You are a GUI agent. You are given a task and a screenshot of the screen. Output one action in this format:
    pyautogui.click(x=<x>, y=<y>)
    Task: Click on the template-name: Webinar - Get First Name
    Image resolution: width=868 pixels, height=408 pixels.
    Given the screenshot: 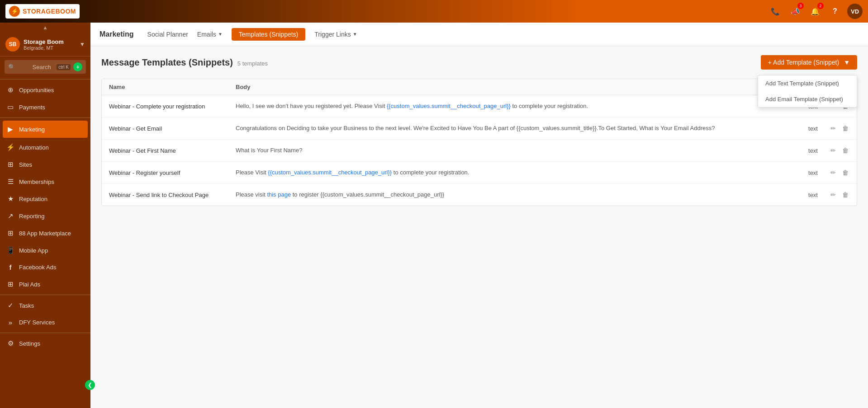 What is the action you would take?
    pyautogui.click(x=172, y=151)
    